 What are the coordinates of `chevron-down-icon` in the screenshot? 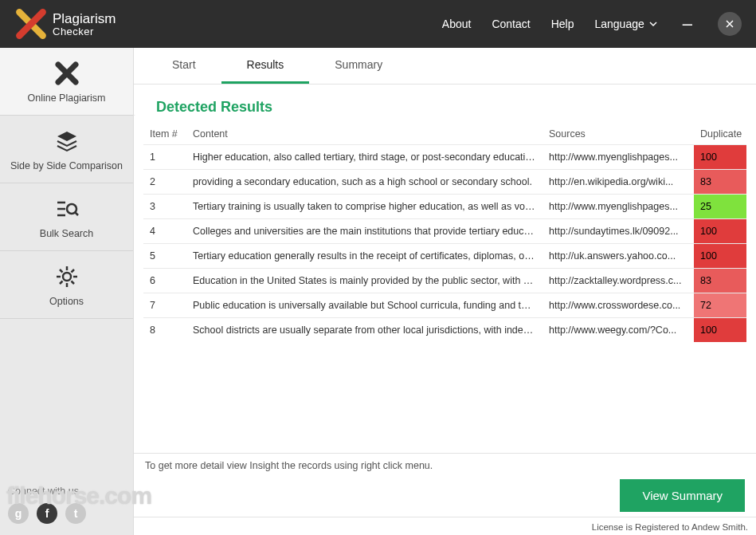 It's located at (653, 24).